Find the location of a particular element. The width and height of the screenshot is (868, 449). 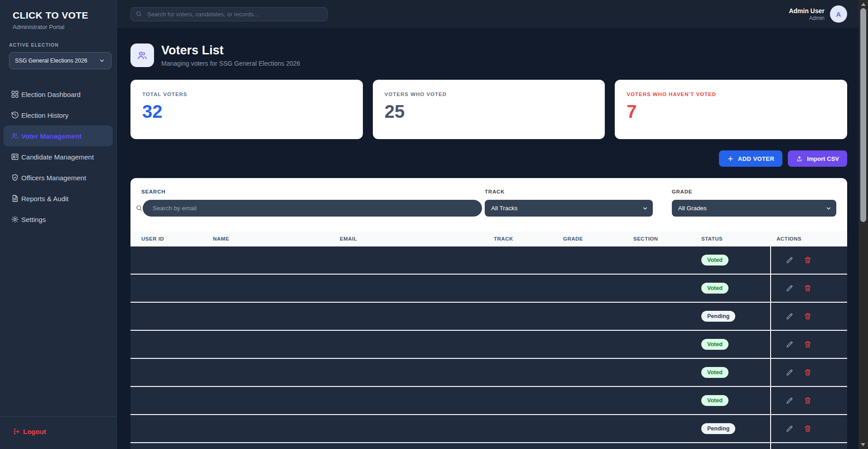

grade-filter-label: GRADE is located at coordinates (754, 192).